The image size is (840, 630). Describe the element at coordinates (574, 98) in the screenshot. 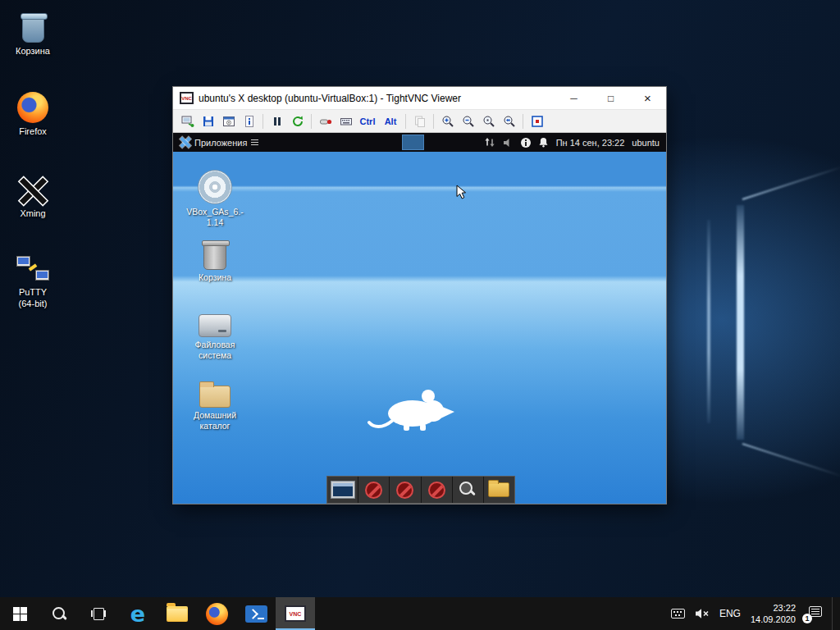

I see `minimize-button: ─` at that location.